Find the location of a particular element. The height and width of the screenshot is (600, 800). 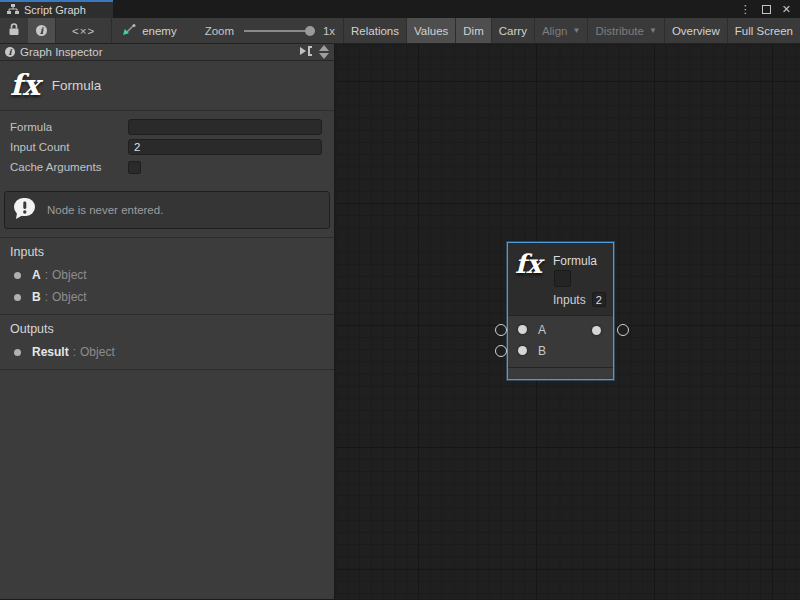

inspector-toggle-button: i is located at coordinates (42, 30).